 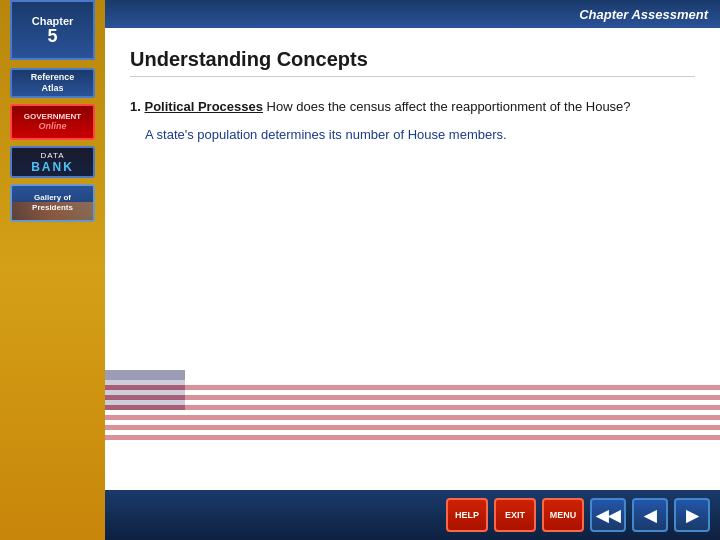 I want to click on gallery-label: Gallery ofPresidents, so click(x=52, y=202).